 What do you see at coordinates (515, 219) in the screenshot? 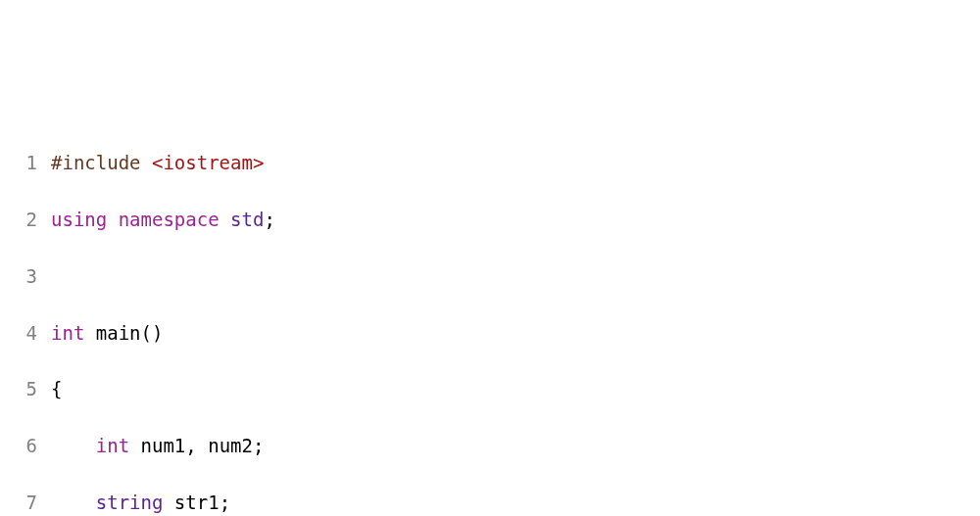
I see `code-content: using namespace std;` at bounding box center [515, 219].